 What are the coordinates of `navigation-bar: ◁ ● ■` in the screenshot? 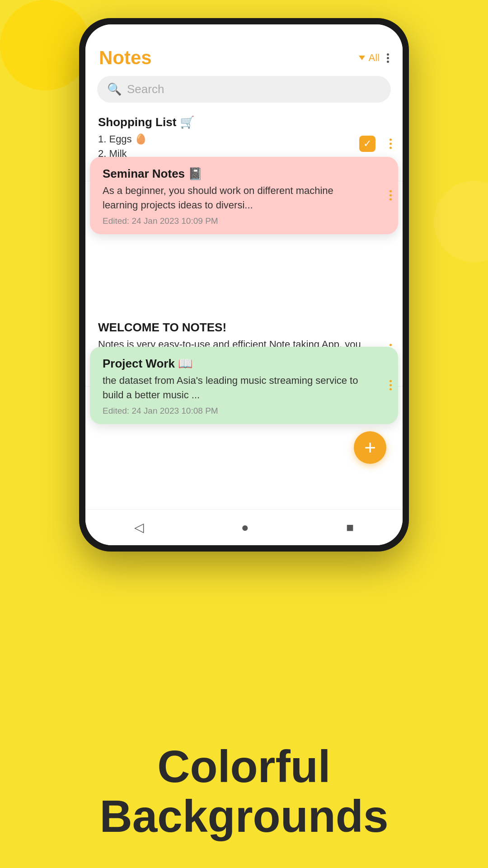 It's located at (244, 527).